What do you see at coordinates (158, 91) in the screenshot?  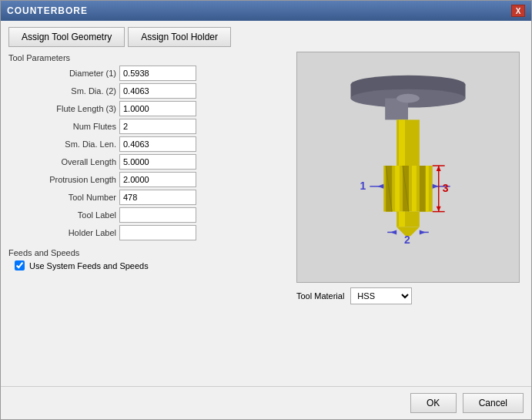 I see `sm-dia-input` at bounding box center [158, 91].